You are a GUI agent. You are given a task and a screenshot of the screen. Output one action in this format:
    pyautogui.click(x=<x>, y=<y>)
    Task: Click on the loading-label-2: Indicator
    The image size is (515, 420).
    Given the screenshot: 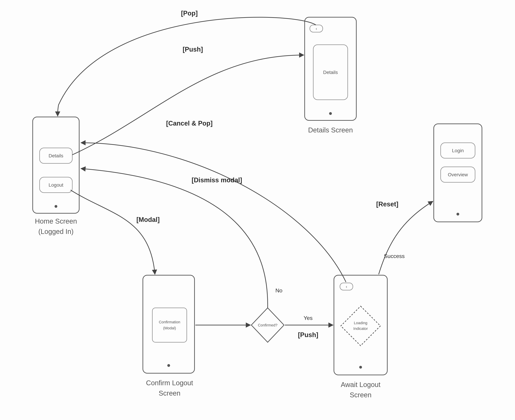 What is the action you would take?
    pyautogui.click(x=361, y=329)
    